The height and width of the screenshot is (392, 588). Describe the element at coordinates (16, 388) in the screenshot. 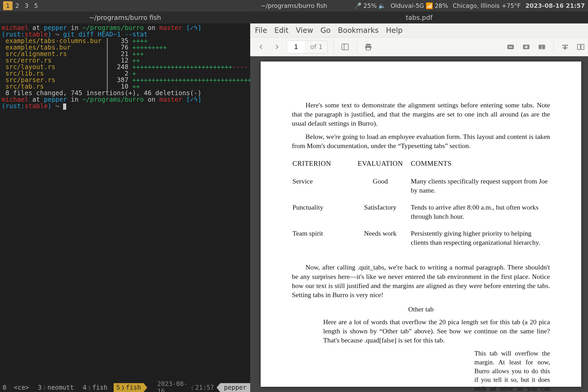

I see `tmux-window-0: 0 <ce>` at that location.